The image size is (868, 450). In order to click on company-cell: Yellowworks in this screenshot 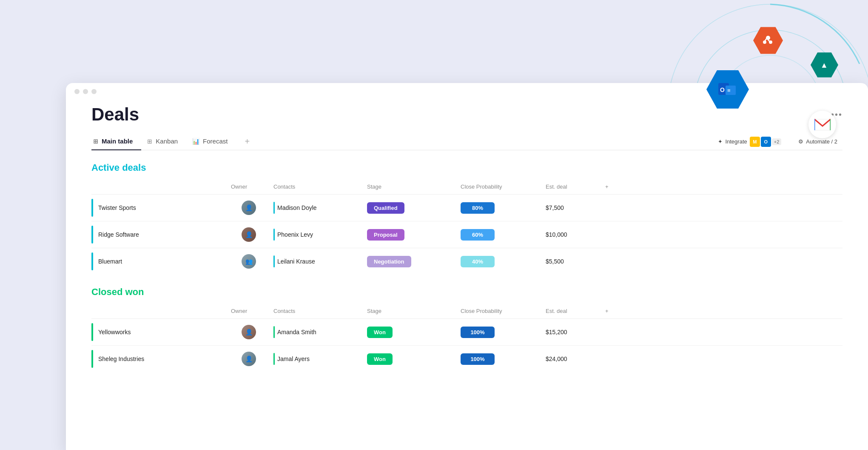, I will do `click(159, 332)`.